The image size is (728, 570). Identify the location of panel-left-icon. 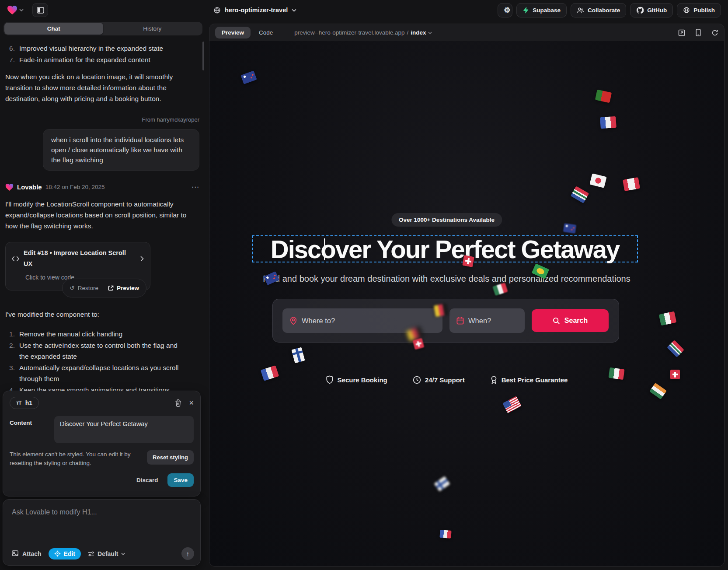
(40, 10).